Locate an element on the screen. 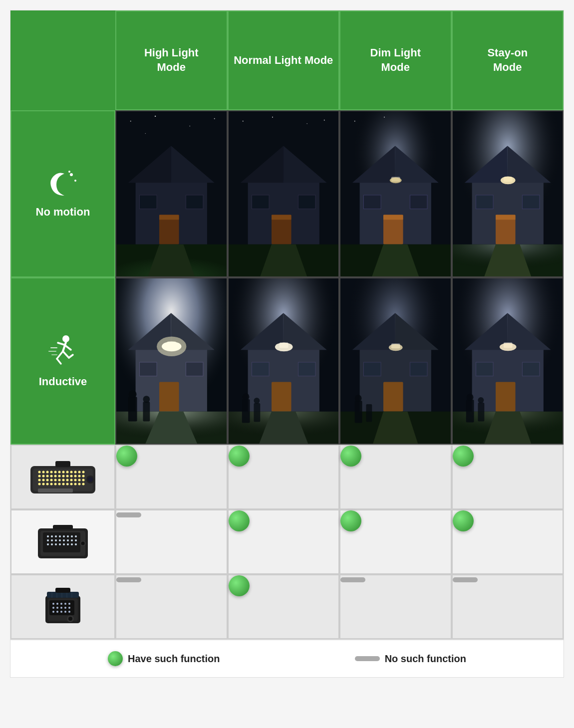 This screenshot has width=574, height=728. scene-no-motion-normal is located at coordinates (284, 194).